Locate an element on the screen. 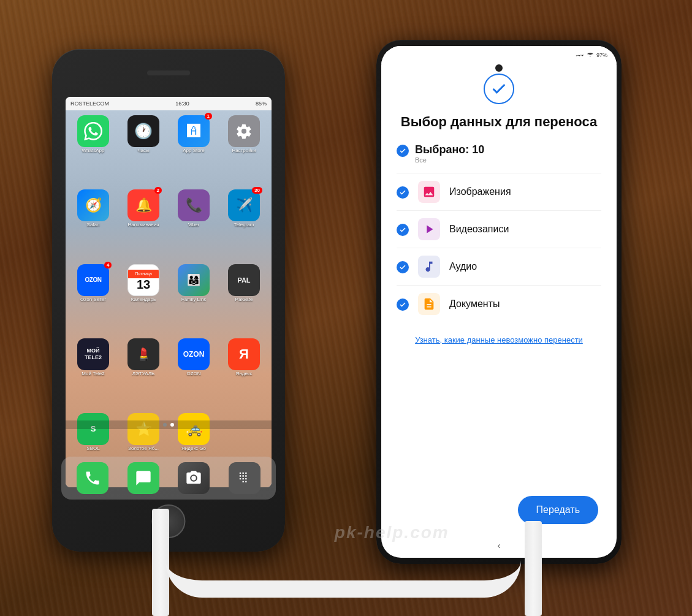  app-palgate: PAL PalGate is located at coordinates (244, 299).